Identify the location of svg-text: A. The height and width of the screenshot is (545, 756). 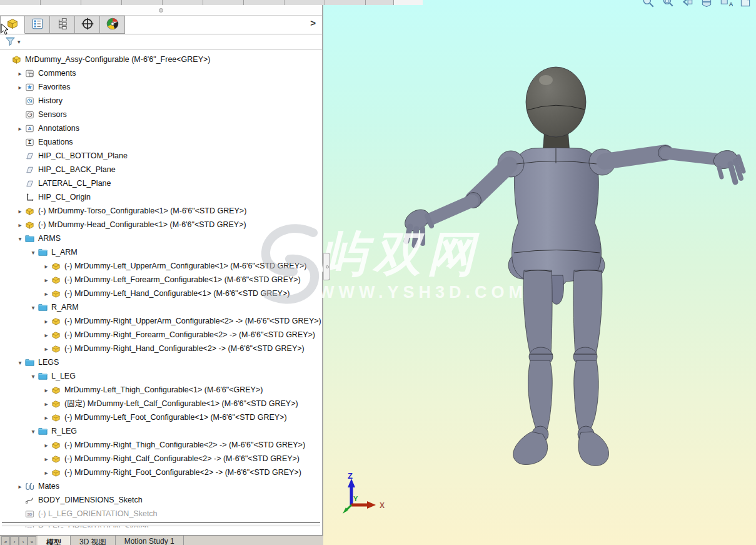
(30, 129).